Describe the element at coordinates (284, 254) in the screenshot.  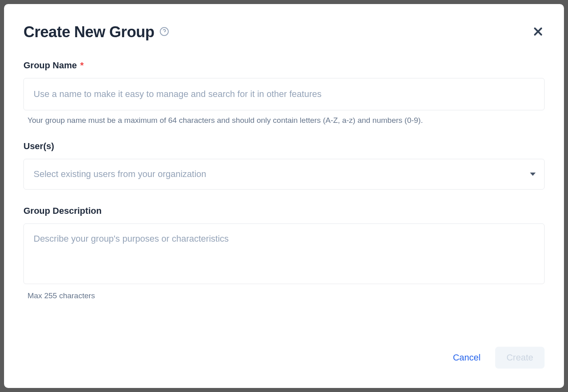
I see `description-textarea` at that location.